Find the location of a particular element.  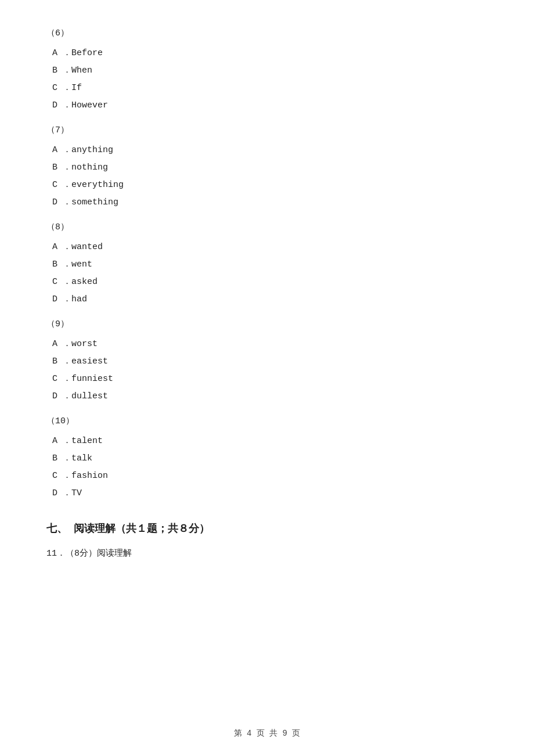

q10-b-label: B ． is located at coordinates (62, 459).